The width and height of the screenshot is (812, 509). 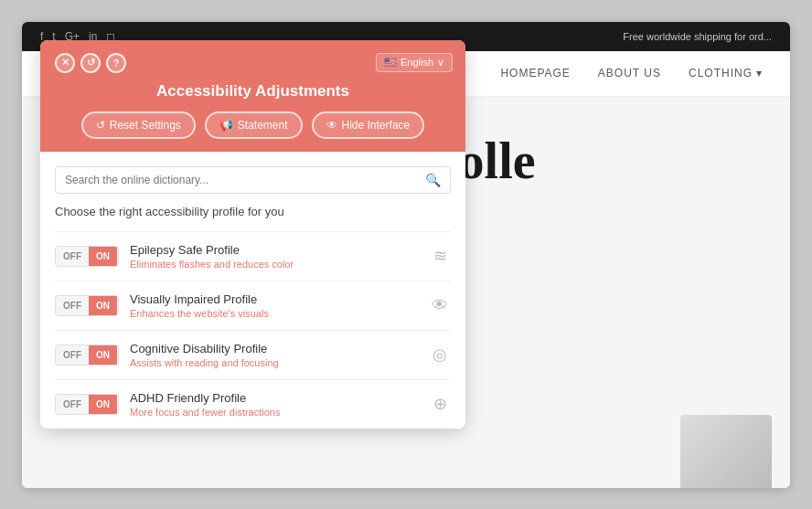 I want to click on epilepsy-icon: ≋, so click(x=440, y=256).